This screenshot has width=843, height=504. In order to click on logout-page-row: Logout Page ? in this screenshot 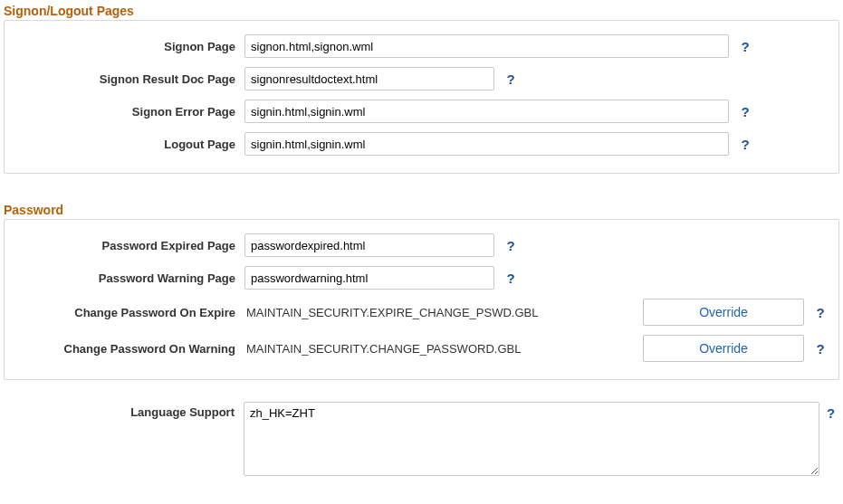, I will do `click(422, 144)`.